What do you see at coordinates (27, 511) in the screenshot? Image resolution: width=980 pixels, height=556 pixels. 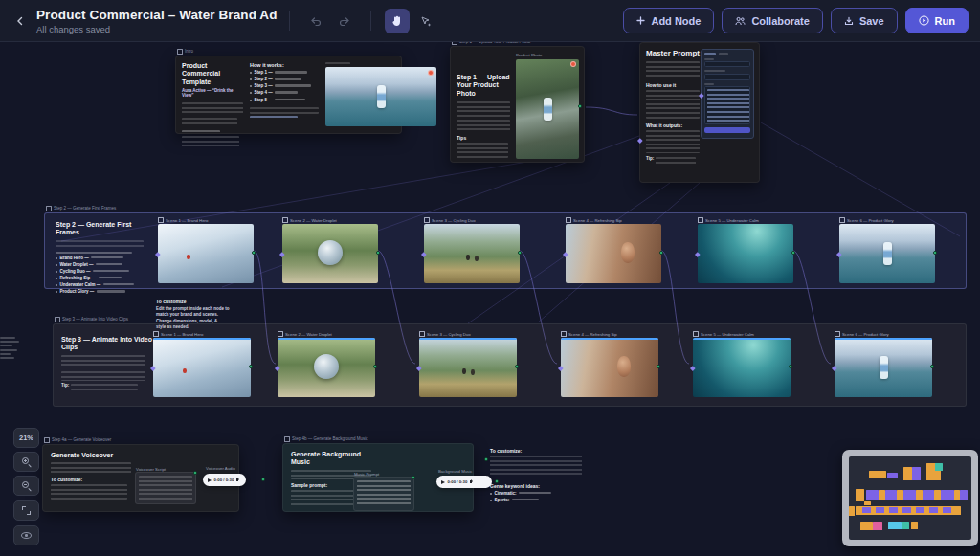 I see `fit-view-button` at bounding box center [27, 511].